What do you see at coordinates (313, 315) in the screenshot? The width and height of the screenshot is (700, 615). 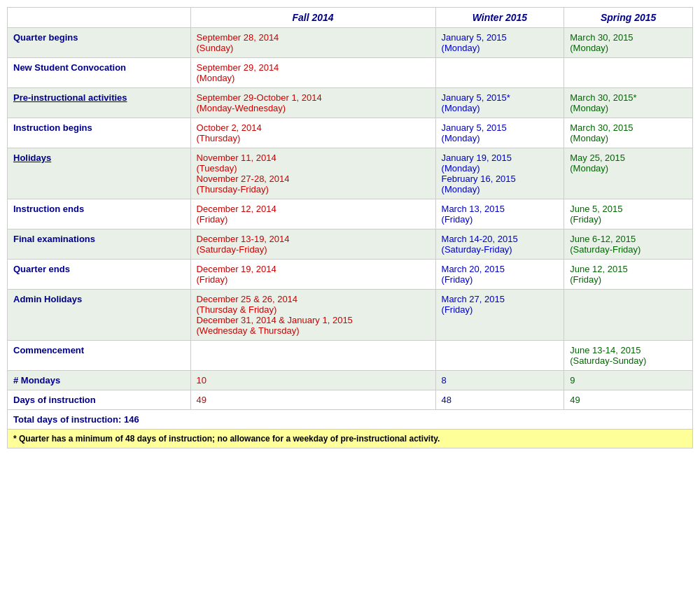 I see `fall-cell: December 25 & 26, 2014(Thursday & Friday…` at bounding box center [313, 315].